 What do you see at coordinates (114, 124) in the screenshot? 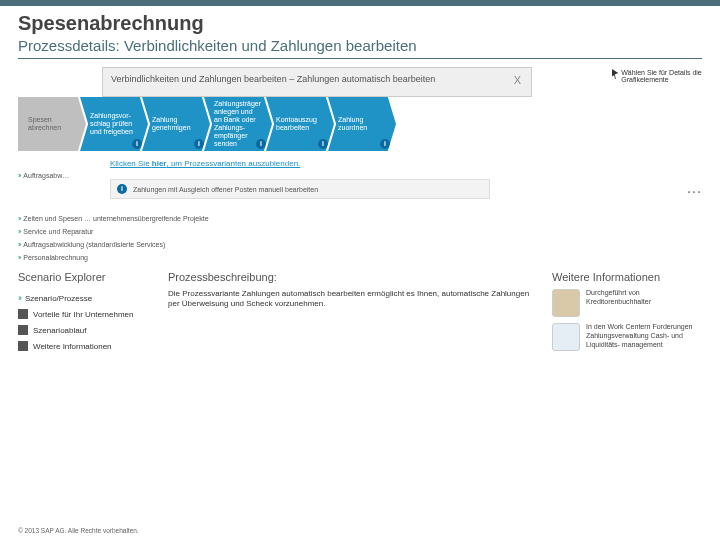
I see `step-proposal: Zahlungsvor- schlag prüfen und freigeben…` at bounding box center [114, 124].